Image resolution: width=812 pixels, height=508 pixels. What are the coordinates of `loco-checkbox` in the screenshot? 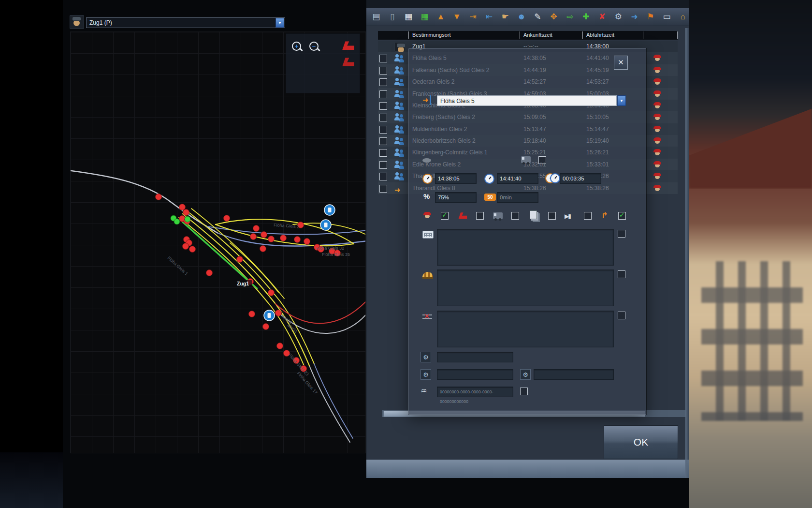 It's located at (515, 216).